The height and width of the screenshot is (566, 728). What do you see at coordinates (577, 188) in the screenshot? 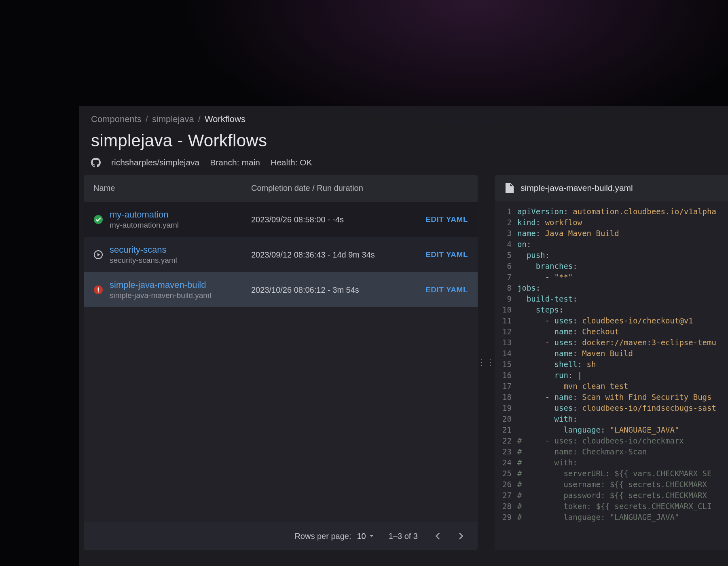
I see `file-name: simple-java-maven-build.yaml` at bounding box center [577, 188].